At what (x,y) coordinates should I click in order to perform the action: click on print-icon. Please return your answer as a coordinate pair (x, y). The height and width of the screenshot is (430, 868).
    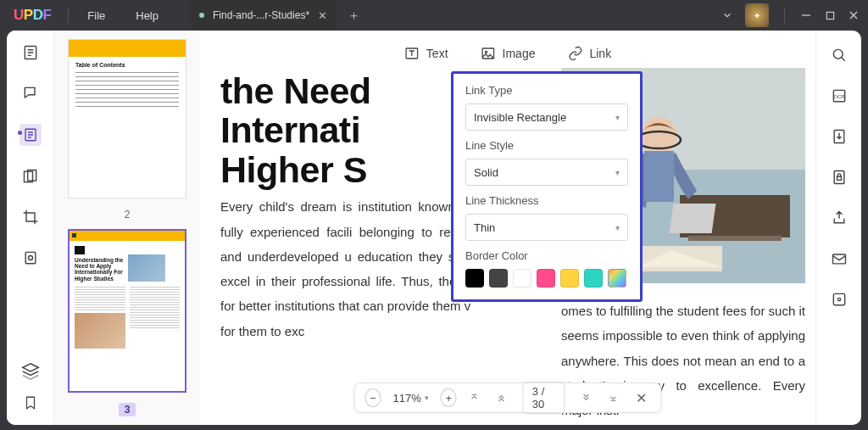
    Looking at the image, I should click on (839, 299).